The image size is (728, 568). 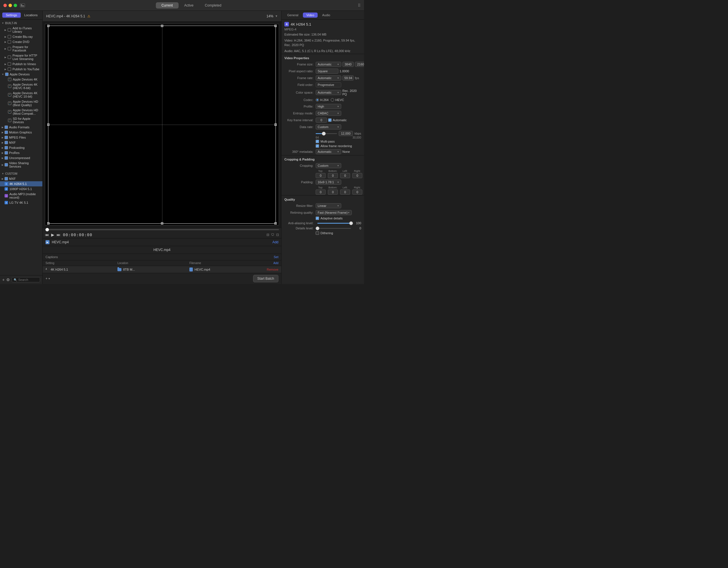 I want to click on padding-bottom-input: 0, so click(x=333, y=192).